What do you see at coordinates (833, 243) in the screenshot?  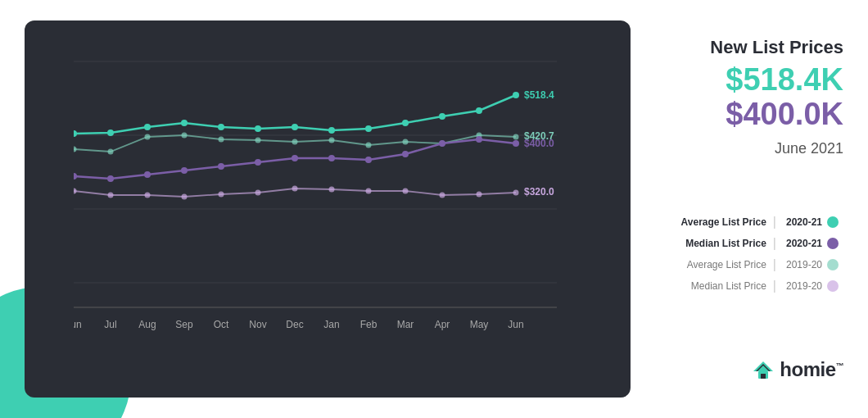 I see `legend-dot-med21` at bounding box center [833, 243].